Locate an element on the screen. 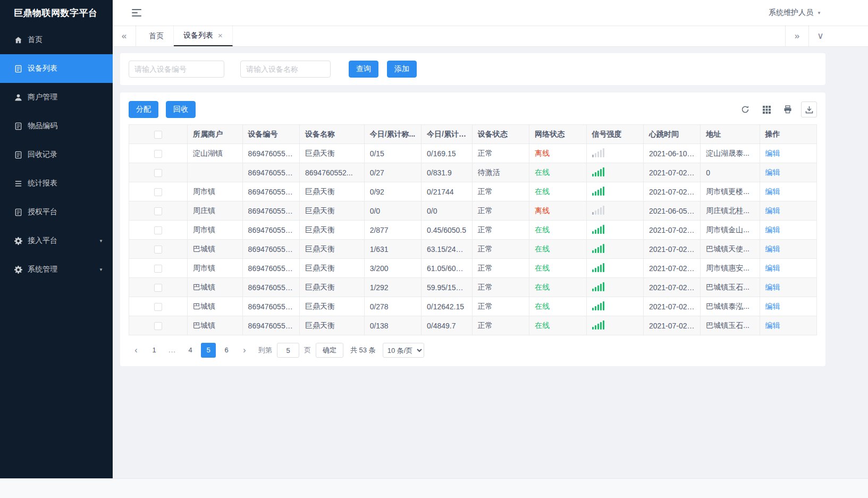 The width and height of the screenshot is (868, 498). sidebar-item-label: 设备列表 is located at coordinates (43, 69).